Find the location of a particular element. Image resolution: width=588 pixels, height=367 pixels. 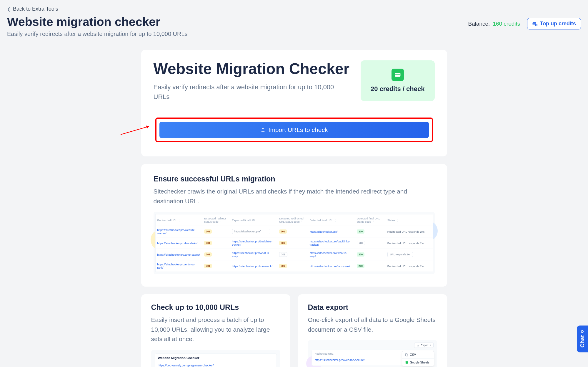

preview-table-header: Detected final URL status code ⋮ is located at coordinates (370, 220).